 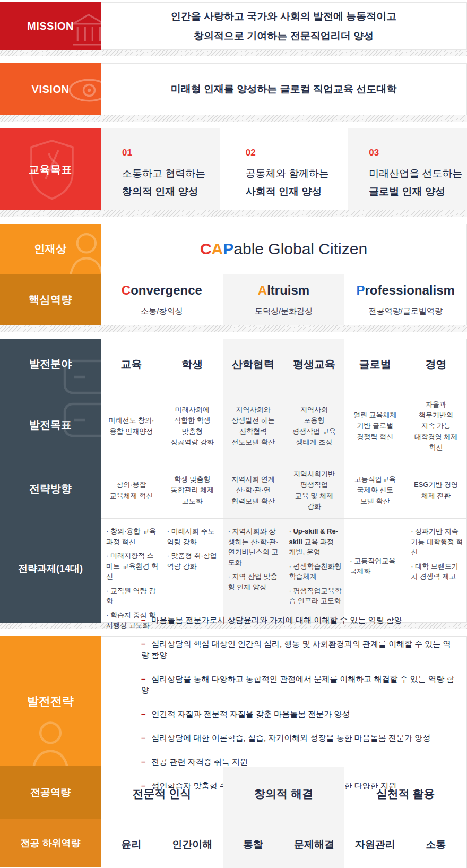 I want to click on task: 맞춤형 취·창업 역량 강화, so click(x=194, y=561).